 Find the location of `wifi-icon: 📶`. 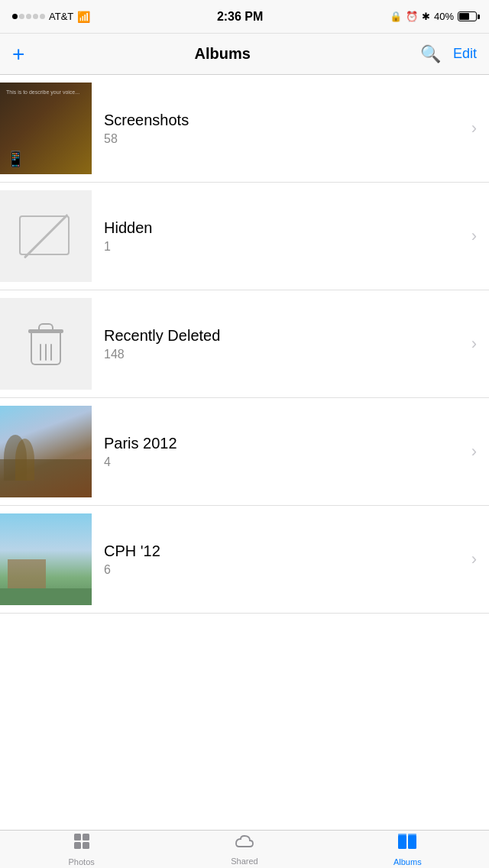

wifi-icon: 📶 is located at coordinates (84, 17).